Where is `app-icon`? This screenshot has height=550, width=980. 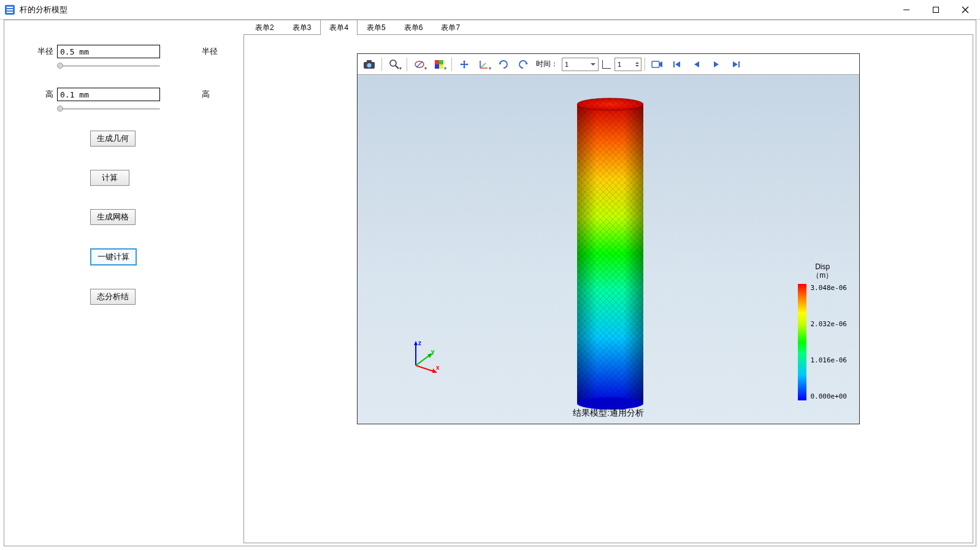
app-icon is located at coordinates (10, 10).